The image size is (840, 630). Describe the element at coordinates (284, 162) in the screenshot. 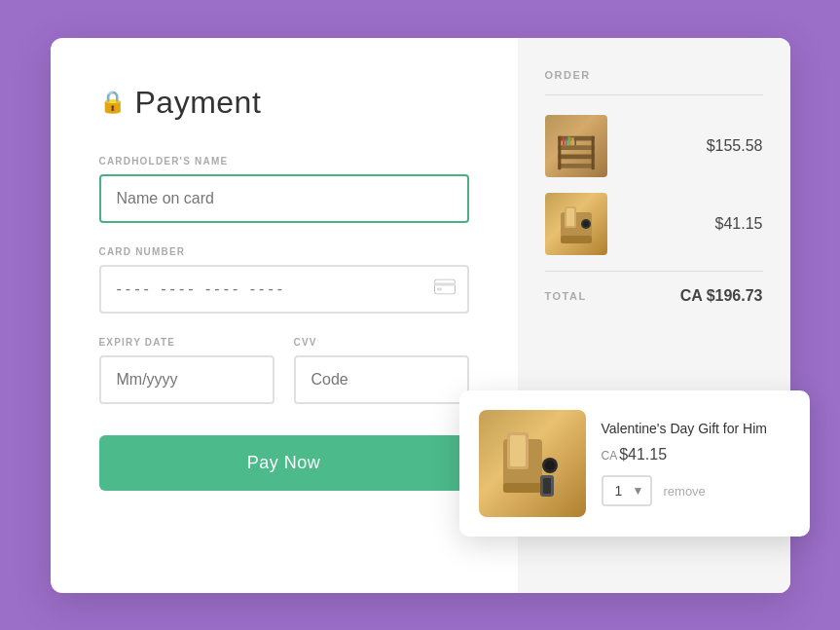

I see `cardholder-label: CARDHOLDER'S NAME` at that location.